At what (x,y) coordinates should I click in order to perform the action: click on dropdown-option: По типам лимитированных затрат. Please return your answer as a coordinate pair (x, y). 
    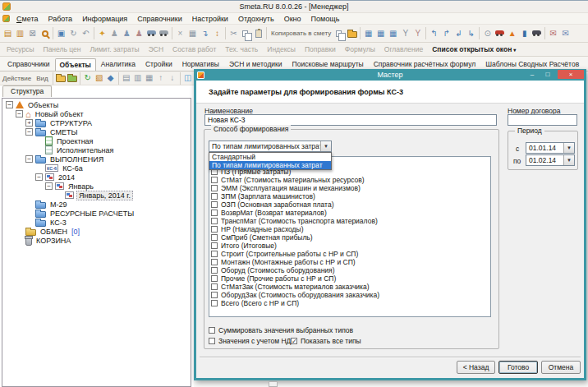
    Looking at the image, I should click on (270, 165).